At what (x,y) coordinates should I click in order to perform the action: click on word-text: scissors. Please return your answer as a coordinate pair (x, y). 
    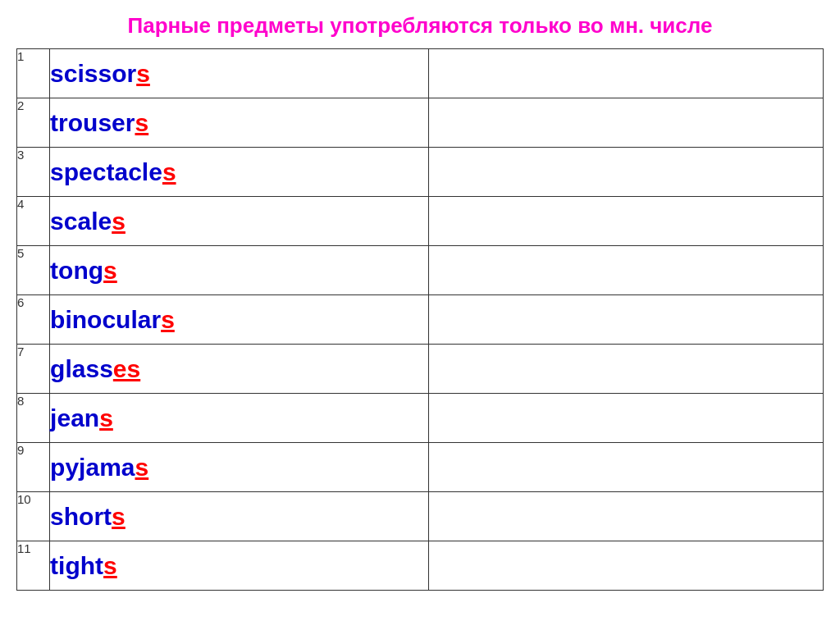
    Looking at the image, I should click on (100, 74).